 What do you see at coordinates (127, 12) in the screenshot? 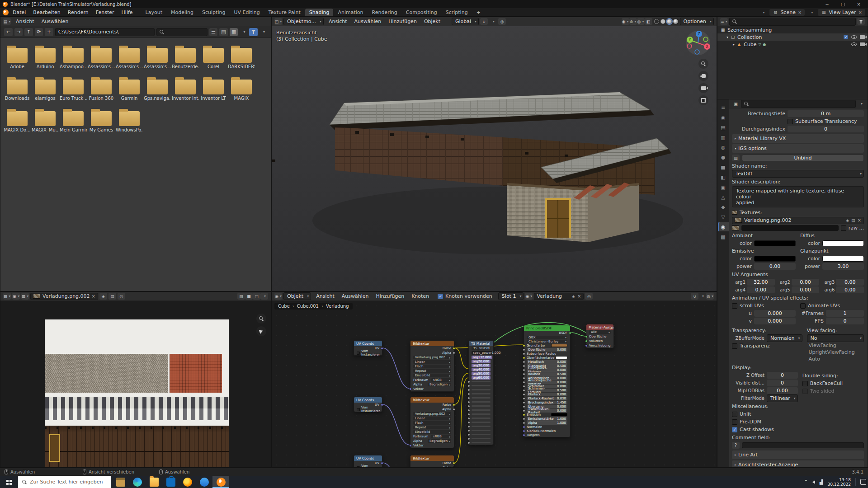
I see `menu-hilfe: Hilfe` at bounding box center [127, 12].